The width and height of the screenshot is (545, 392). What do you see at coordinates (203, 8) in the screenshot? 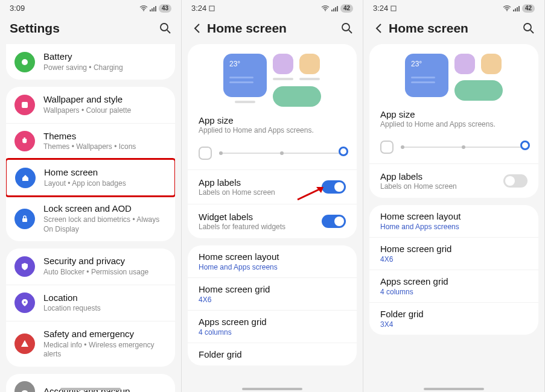
I see `status-time: 3:24` at bounding box center [203, 8].